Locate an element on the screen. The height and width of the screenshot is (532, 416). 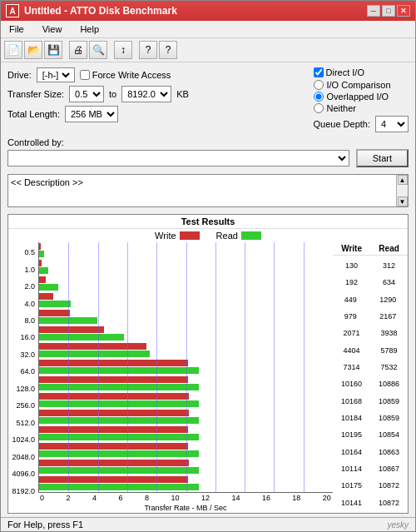
queue-depth-select: 4 is located at coordinates (392, 124).